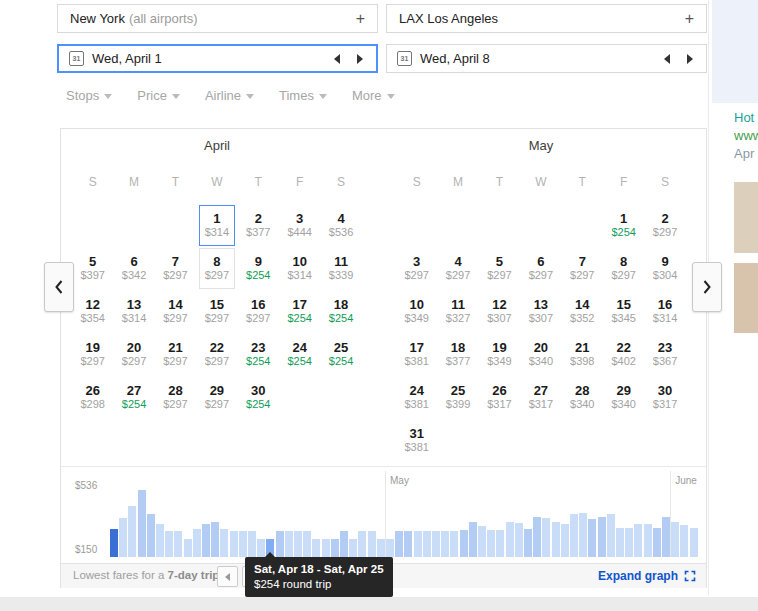  Describe the element at coordinates (624, 226) in the screenshot. I see `calendar-day: 1$254` at that location.